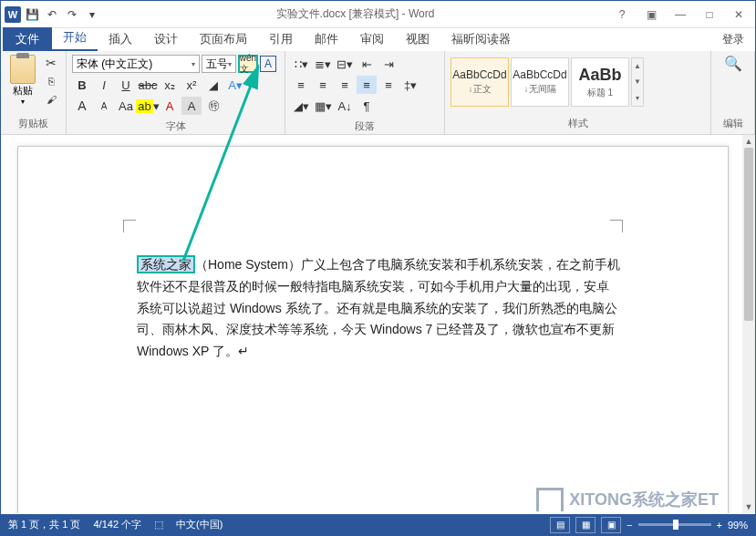  Describe the element at coordinates (301, 64) in the screenshot. I see `bullets-button: ∷▾` at that location.